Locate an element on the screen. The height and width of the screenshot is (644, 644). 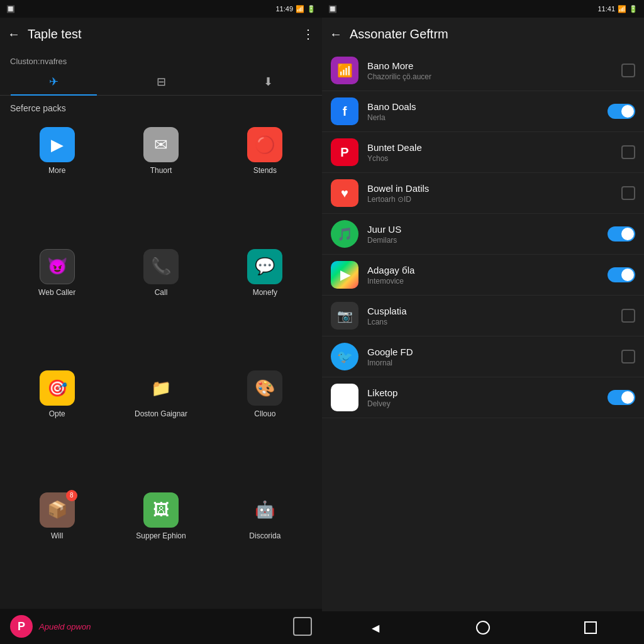
app-row-name: Bano Doals is located at coordinates (483, 107).